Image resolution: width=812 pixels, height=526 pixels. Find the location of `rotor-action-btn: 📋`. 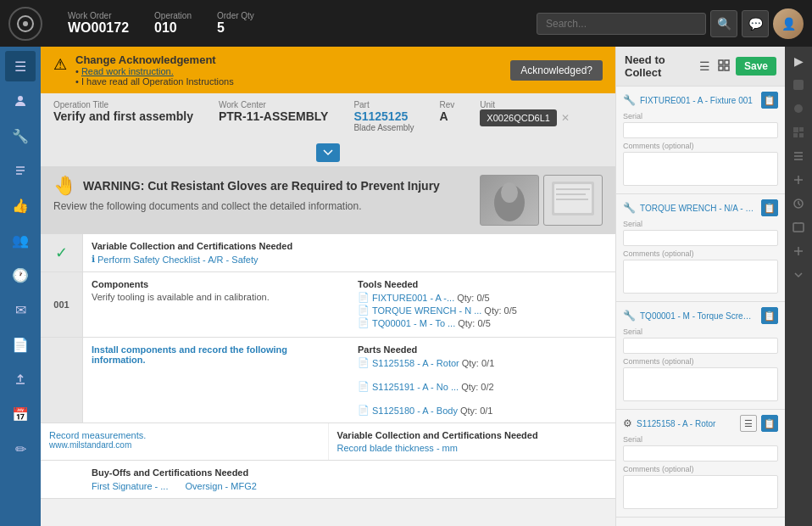

rotor-action-btn: 📋 is located at coordinates (770, 423).